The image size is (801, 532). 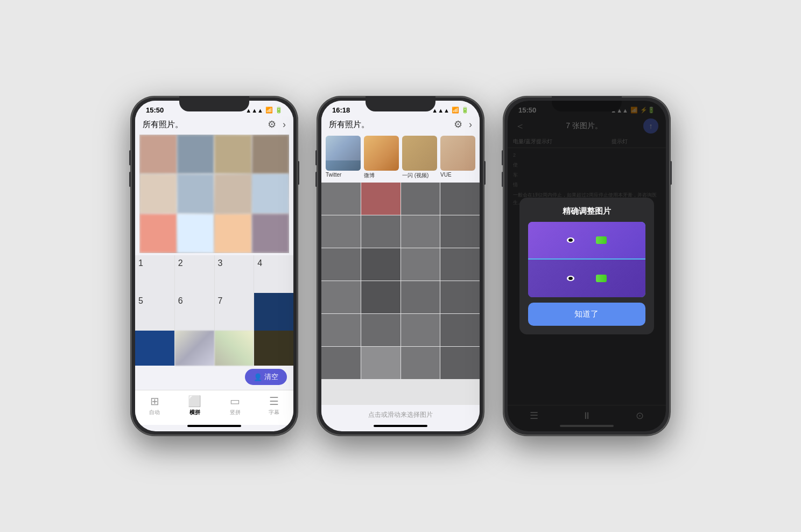 I want to click on modal-confirm-button: 知道了, so click(x=587, y=314).